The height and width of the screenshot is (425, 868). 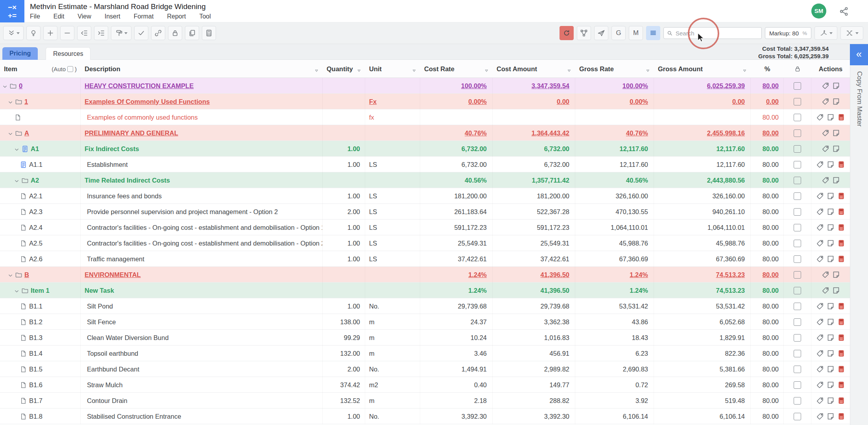 I want to click on table-row: B1.1Silt Pond1.00No.29,739.6829,739.6853…, so click(x=425, y=306).